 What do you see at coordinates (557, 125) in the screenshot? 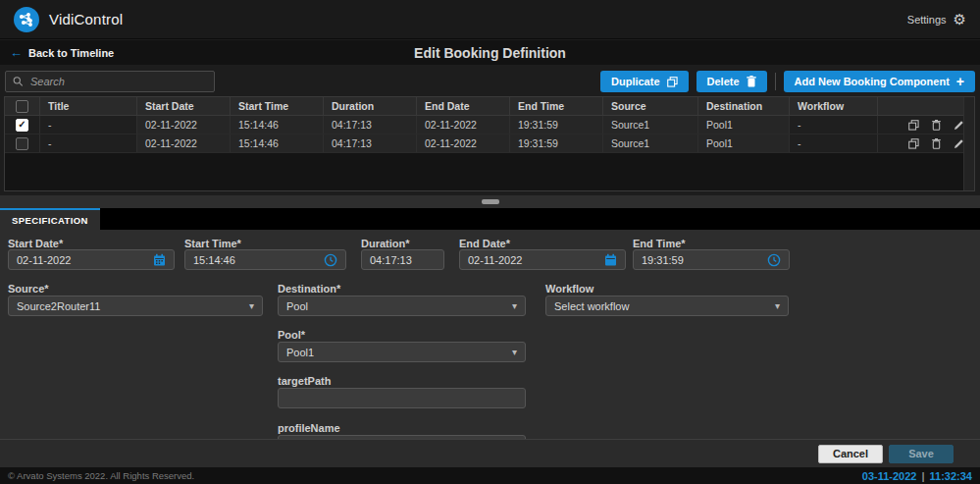
I see `row-cell-end-time: 19:31:59` at bounding box center [557, 125].